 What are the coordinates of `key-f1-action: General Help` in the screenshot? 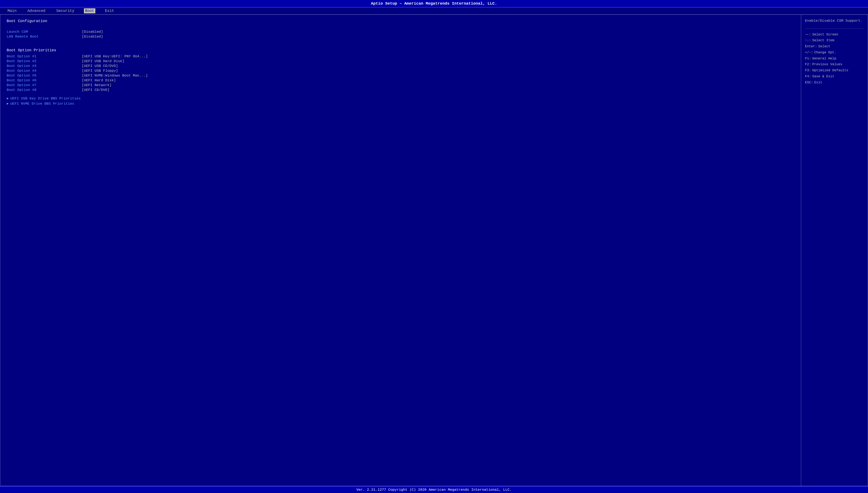 It's located at (824, 59).